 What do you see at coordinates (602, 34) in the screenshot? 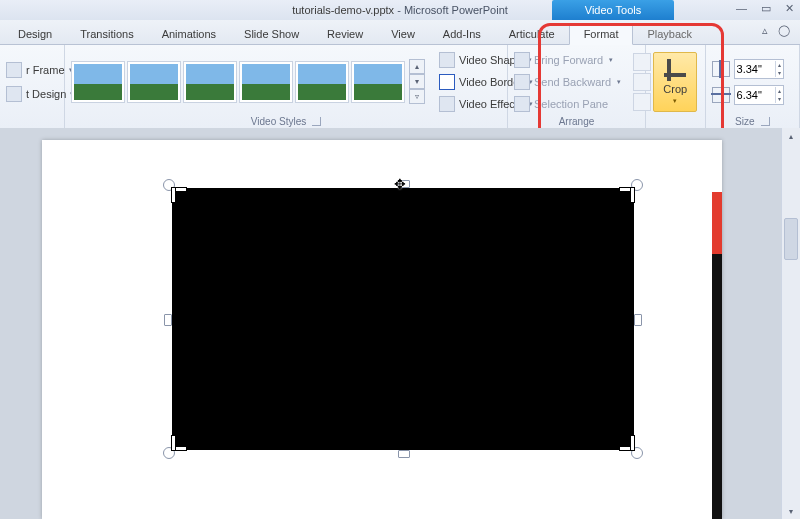
I see `tab-format: Format` at bounding box center [602, 34].